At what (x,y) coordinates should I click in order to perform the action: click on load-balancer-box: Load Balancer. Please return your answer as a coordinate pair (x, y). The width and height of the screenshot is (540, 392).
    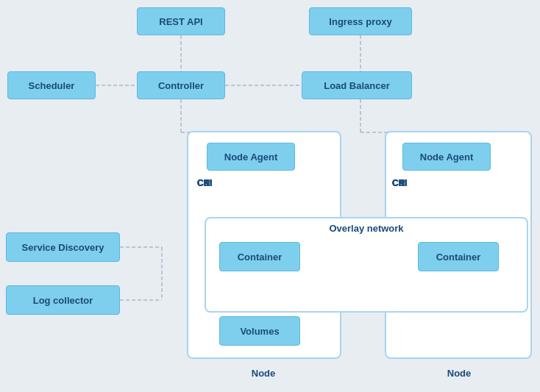
    Looking at the image, I should click on (357, 85).